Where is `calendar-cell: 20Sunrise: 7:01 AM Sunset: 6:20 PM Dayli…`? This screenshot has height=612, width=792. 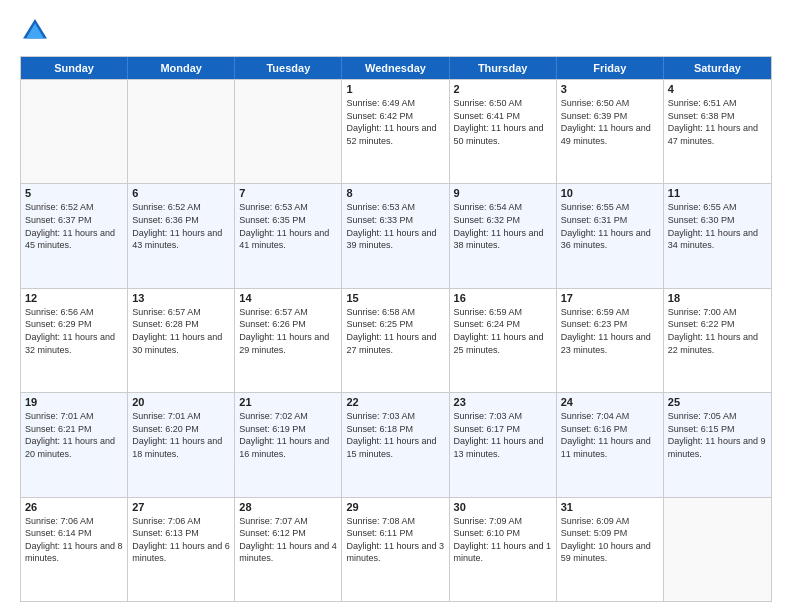 calendar-cell: 20Sunrise: 7:01 AM Sunset: 6:20 PM Dayli… is located at coordinates (182, 444).